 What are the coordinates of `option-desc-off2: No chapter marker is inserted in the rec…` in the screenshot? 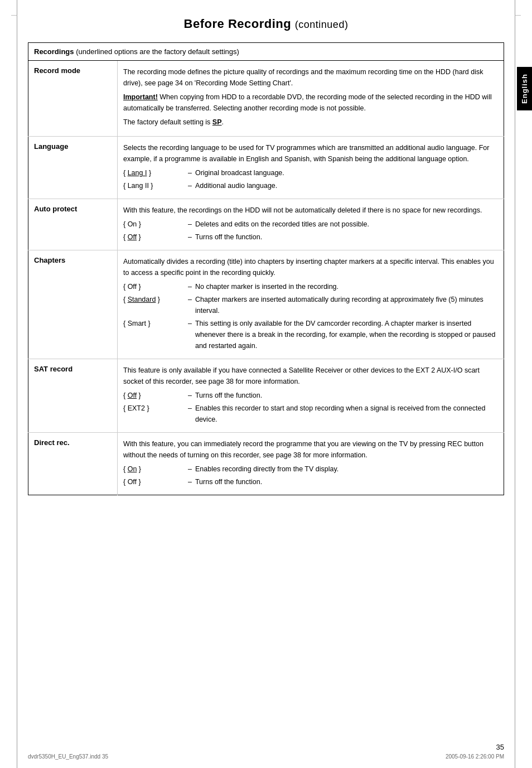 It's located at (347, 287).